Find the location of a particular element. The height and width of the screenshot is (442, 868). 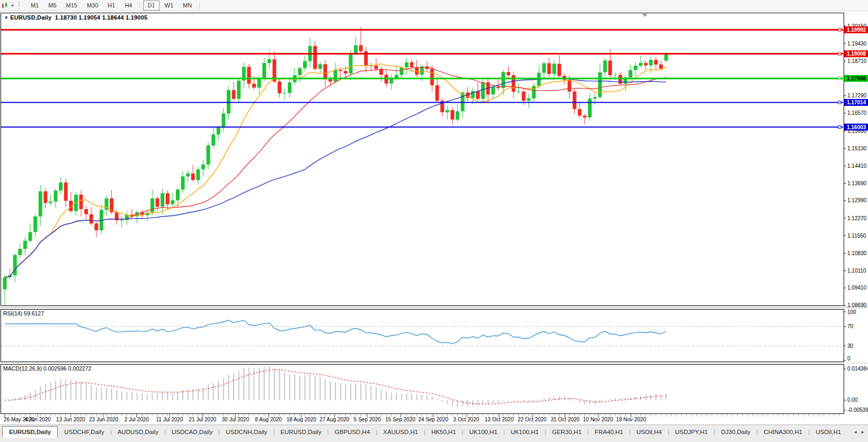

svg-text: -0.005396 is located at coordinates (857, 410).